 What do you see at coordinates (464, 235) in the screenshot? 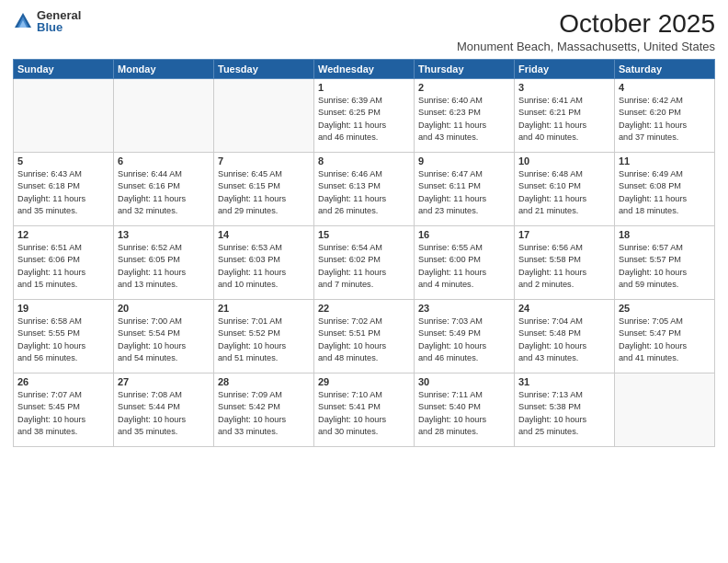
I see `day-number: 16` at bounding box center [464, 235].